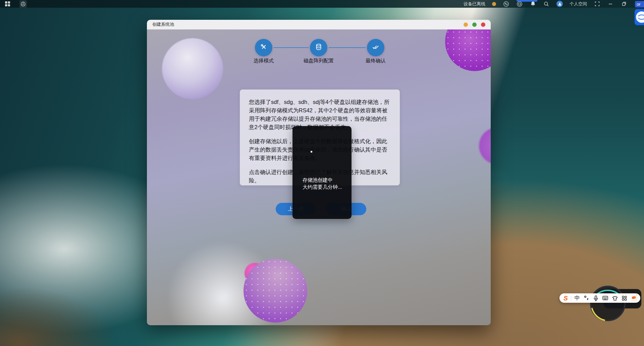 This screenshot has width=644, height=346. Describe the element at coordinates (624, 4) in the screenshot. I see `maximize-icon` at that location.